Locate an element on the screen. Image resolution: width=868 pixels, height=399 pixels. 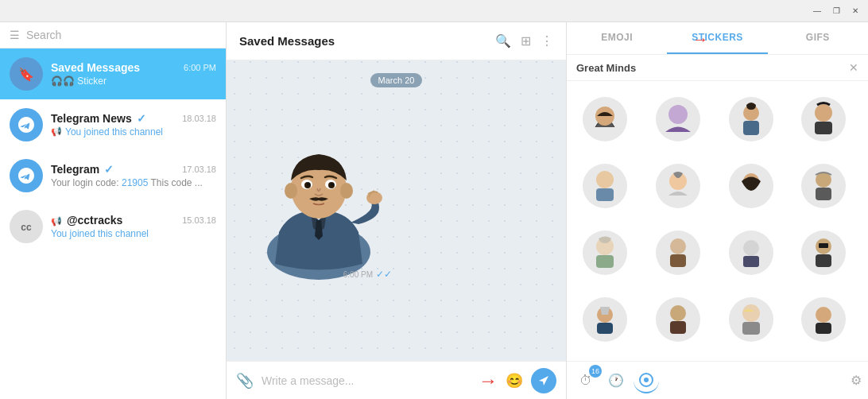
arrow-indicator: → is located at coordinates (488, 381).